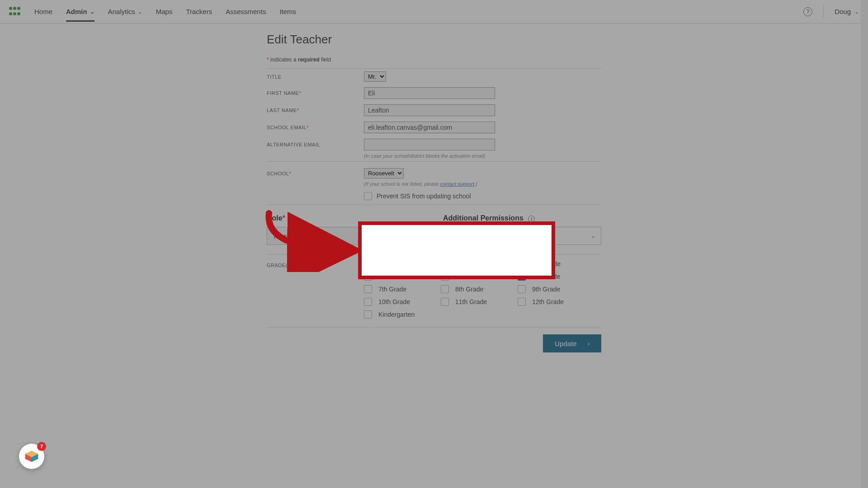 The height and width of the screenshot is (488, 868). Describe the element at coordinates (589, 343) in the screenshot. I see `chevron-right-icon: ›` at that location.